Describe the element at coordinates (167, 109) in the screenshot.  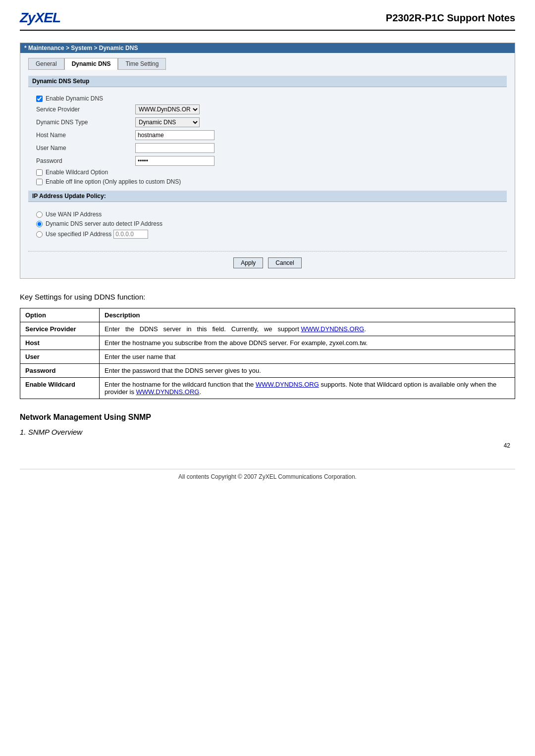
I see `service-provider-select: WWW.DynDNS.ORG` at that location.